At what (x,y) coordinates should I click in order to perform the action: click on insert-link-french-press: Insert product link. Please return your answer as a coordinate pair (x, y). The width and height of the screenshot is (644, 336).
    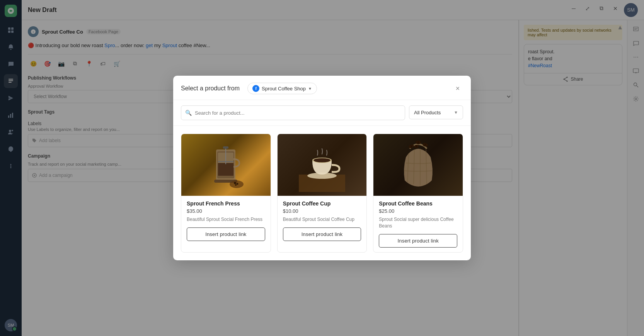
    Looking at the image, I should click on (226, 234).